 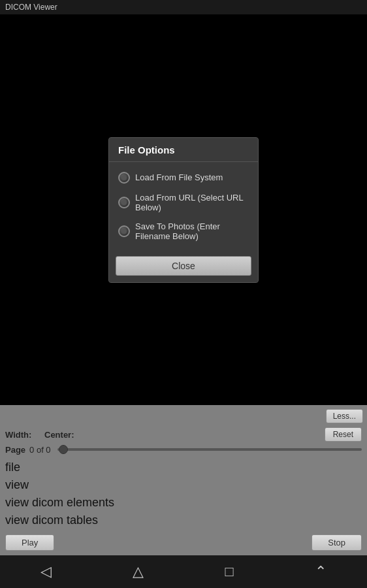 I want to click on slider-thumb, so click(x=63, y=449).